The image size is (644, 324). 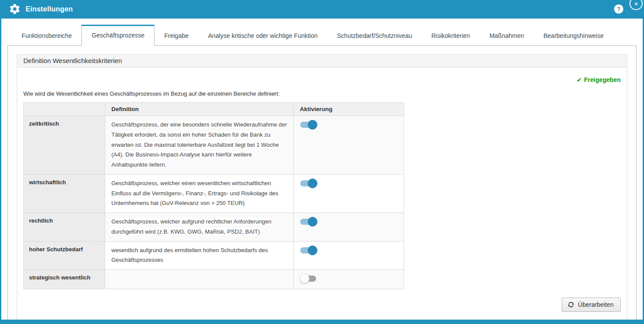 What do you see at coordinates (636, 5) in the screenshot?
I see `close-button: ×` at bounding box center [636, 5].